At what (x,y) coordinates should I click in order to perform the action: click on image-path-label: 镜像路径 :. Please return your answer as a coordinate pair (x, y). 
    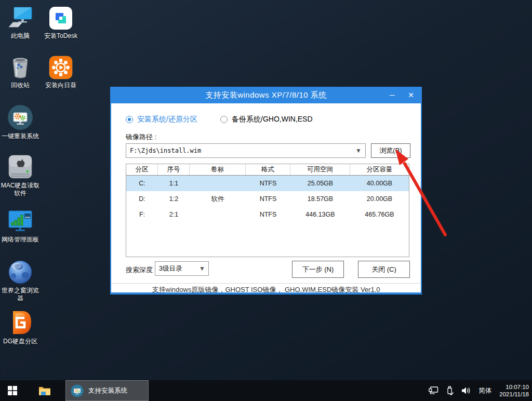
    Looking at the image, I should click on (141, 137).